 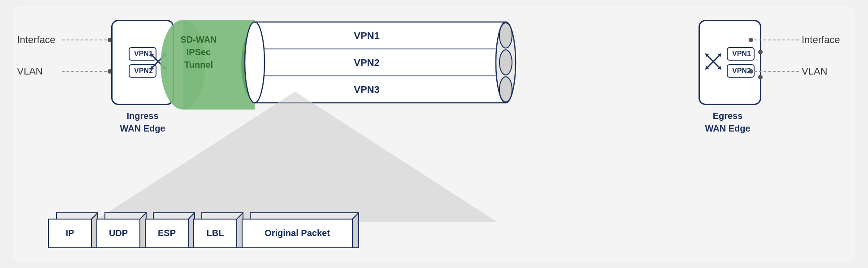 I want to click on right-interface-dashed-line, so click(x=777, y=40).